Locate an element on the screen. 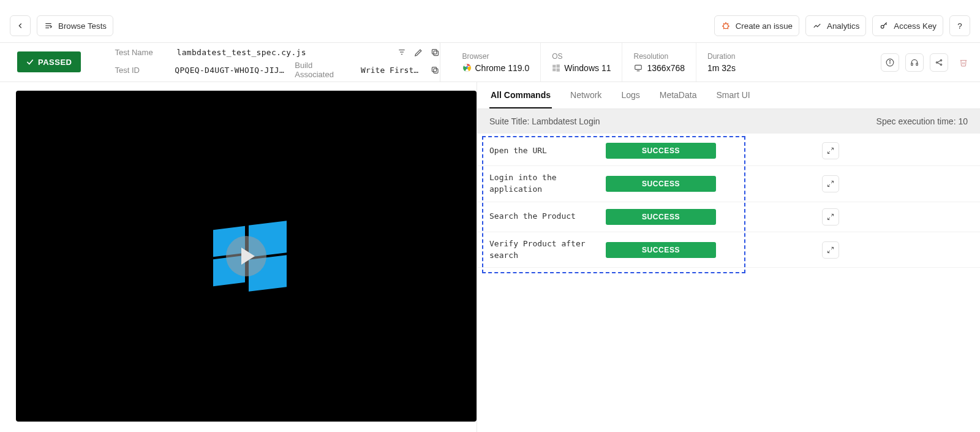  filter-icon is located at coordinates (402, 52).